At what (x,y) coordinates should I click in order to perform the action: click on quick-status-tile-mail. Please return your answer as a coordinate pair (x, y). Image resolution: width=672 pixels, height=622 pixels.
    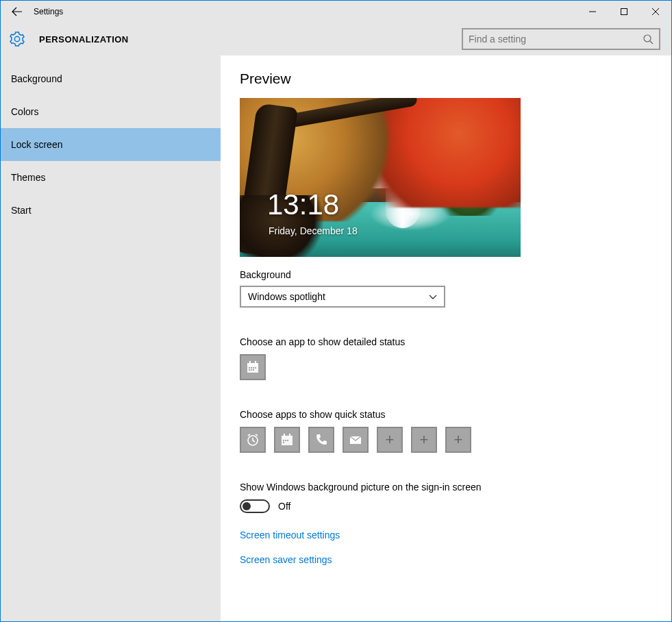
    Looking at the image, I should click on (356, 440).